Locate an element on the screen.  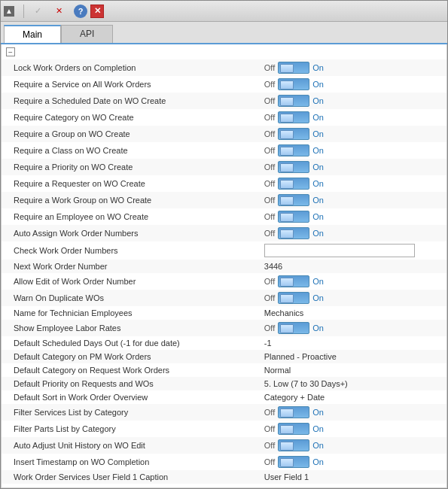
row-label: Filter Parts List by Category is located at coordinates (131, 429).